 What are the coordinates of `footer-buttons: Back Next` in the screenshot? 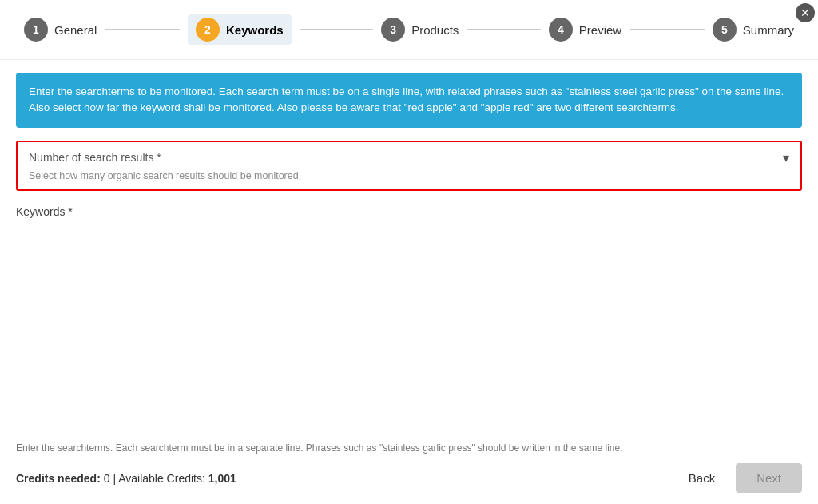 It's located at (739, 478).